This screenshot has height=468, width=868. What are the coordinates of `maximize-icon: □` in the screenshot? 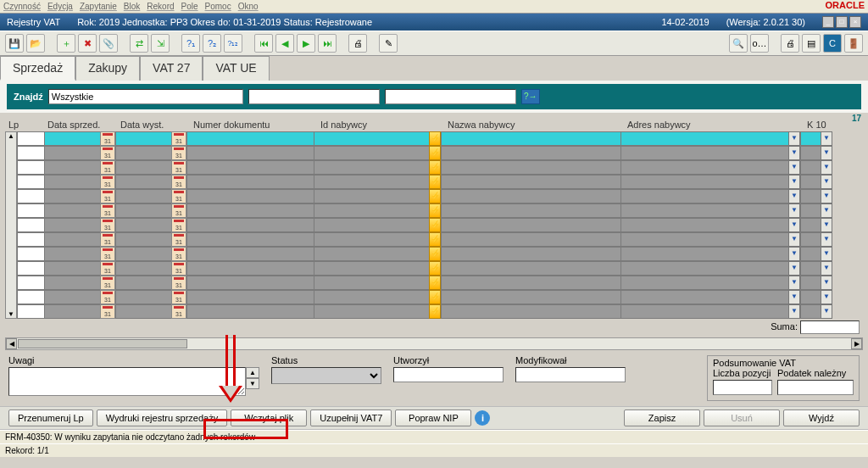 It's located at (842, 22).